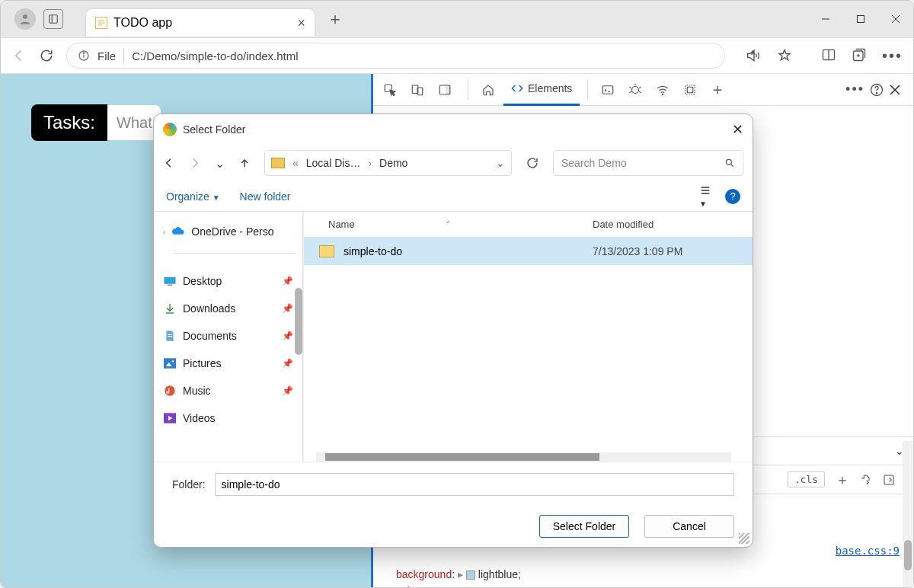 The width and height of the screenshot is (914, 588). Describe the element at coordinates (393, 163) in the screenshot. I see `breadcrumb-folder: Demo` at that location.